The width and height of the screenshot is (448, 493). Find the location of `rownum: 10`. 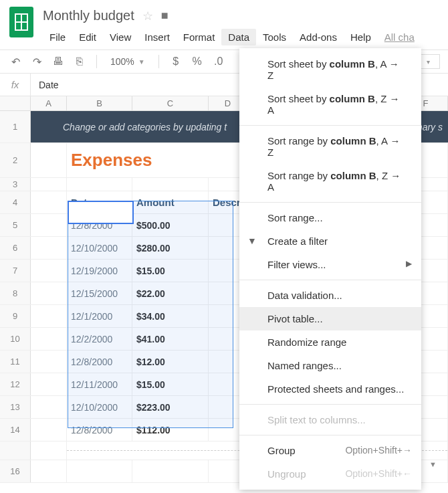

rownum: 10 is located at coordinates (15, 338).